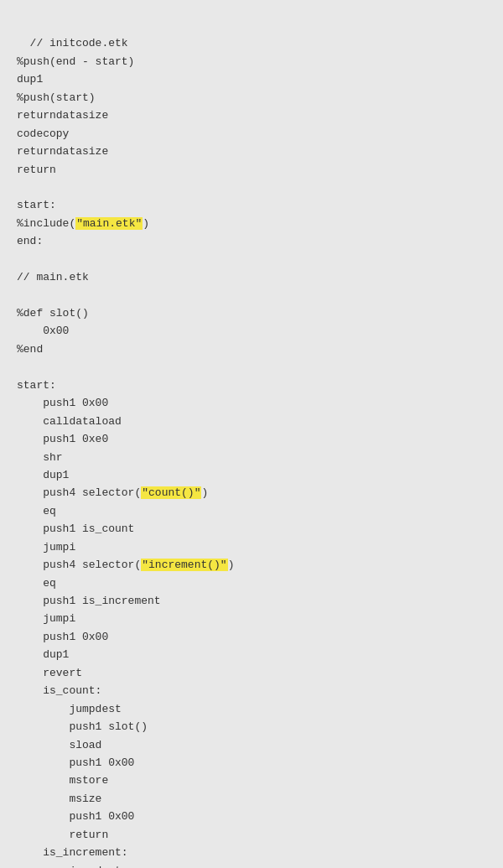 Image resolution: width=503 pixels, height=868 pixels. Describe the element at coordinates (184, 565) in the screenshot. I see `highlight-increment: "increment()"` at that location.